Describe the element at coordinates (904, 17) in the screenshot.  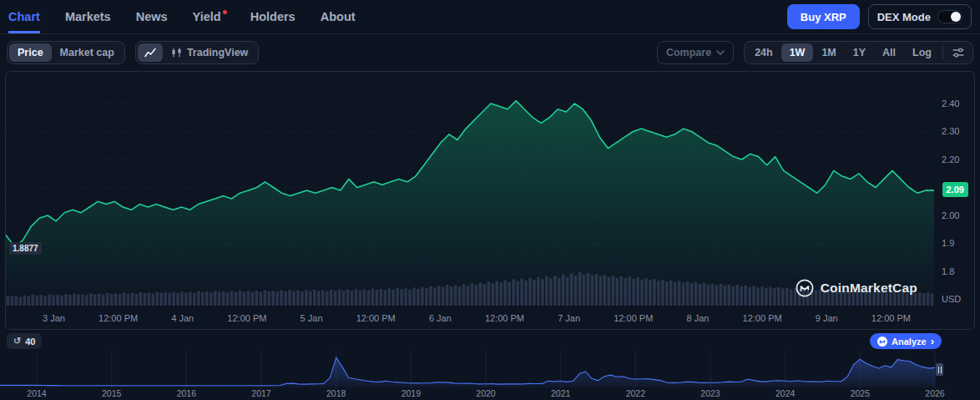
I see `dex-mode-label: DEX Mode` at that location.